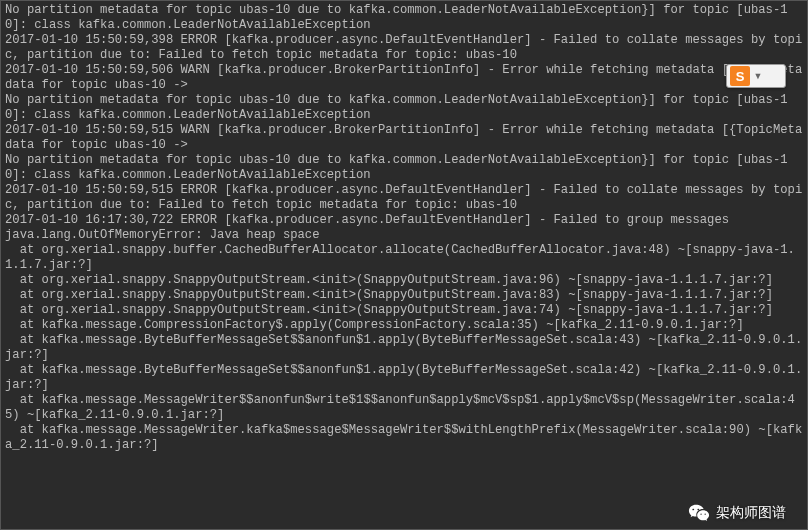 The image size is (808, 530). I want to click on log-line: 2017-01-10 16:17:30,722 ERROR [kafka.pro…, so click(367, 220).